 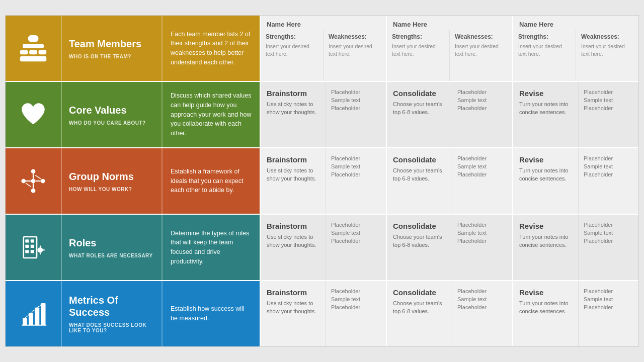 What do you see at coordinates (449, 115) in the screenshot?
I see `section-consolidate-core: Consolidate Choose your team's top 6-8 v…` at bounding box center [449, 115].